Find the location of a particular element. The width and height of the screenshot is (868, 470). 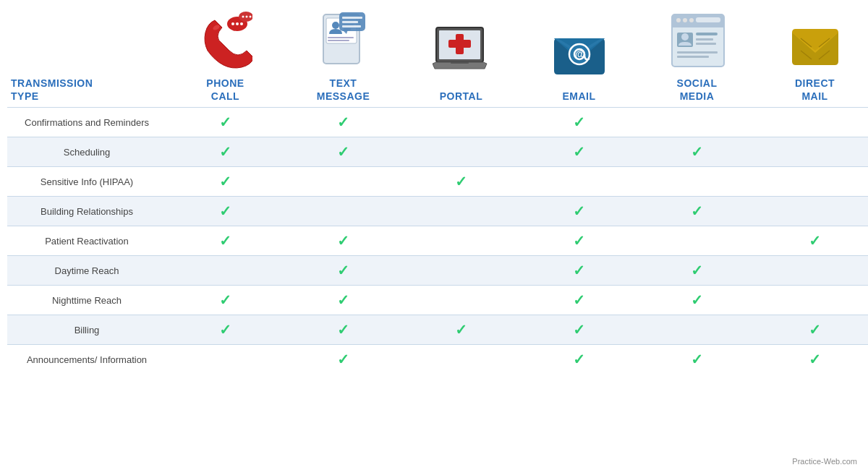

row-label: Sensitive Info (HIPAA) is located at coordinates (87, 182).